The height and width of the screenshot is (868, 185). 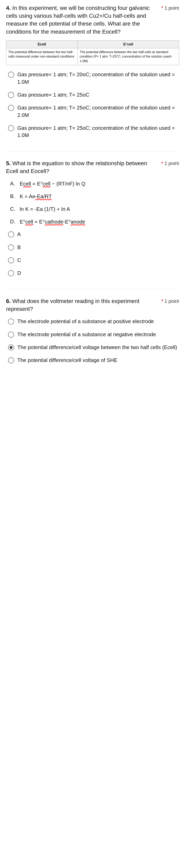 What do you see at coordinates (19, 234) in the screenshot?
I see `q5-option-a-text: A` at bounding box center [19, 234].